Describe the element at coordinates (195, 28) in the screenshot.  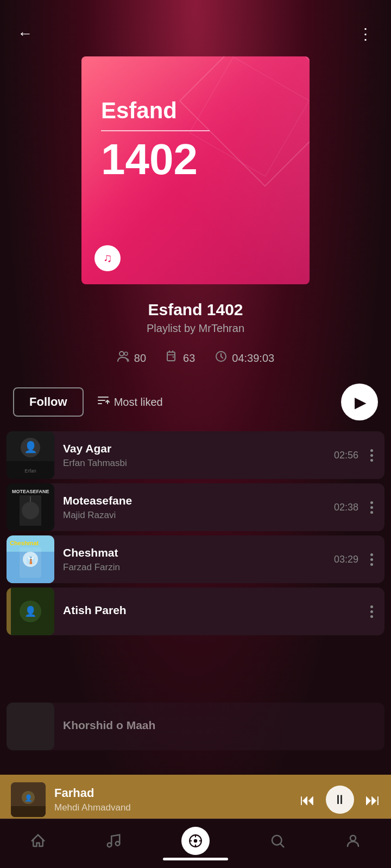
I see `header: ← ⋮` at that location.